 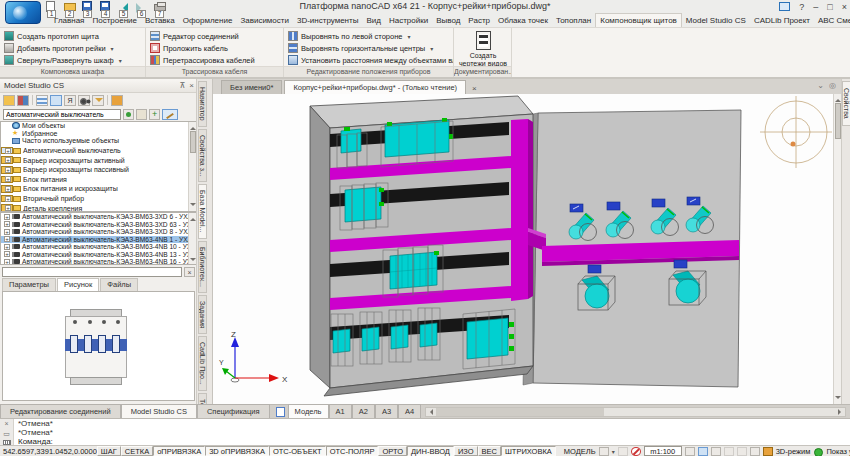 I want to click on history-icon: ▭, so click(x=6, y=434).